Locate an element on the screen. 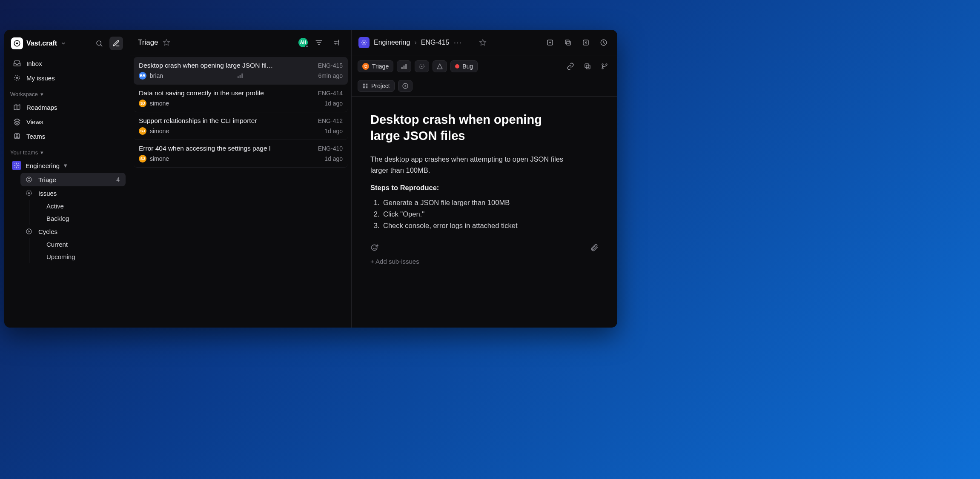 The height and width of the screenshot is (479, 980). sidebar-item-teams: Teams is located at coordinates (67, 136).